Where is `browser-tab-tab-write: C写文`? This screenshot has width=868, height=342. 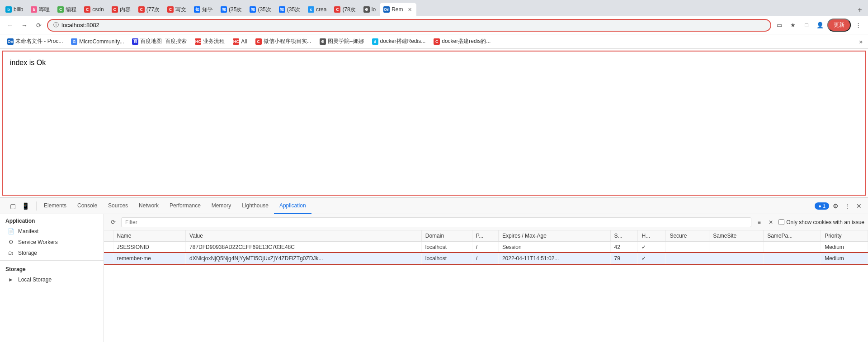
browser-tab-tab-write: C写文 is located at coordinates (177, 9).